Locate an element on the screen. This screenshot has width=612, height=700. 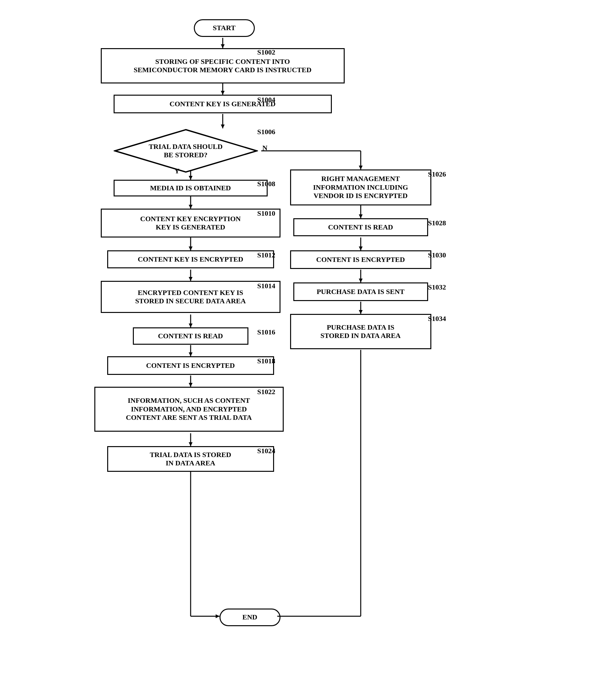
s1004-text: CONTENT KEY IS GENERATED is located at coordinates (222, 104).